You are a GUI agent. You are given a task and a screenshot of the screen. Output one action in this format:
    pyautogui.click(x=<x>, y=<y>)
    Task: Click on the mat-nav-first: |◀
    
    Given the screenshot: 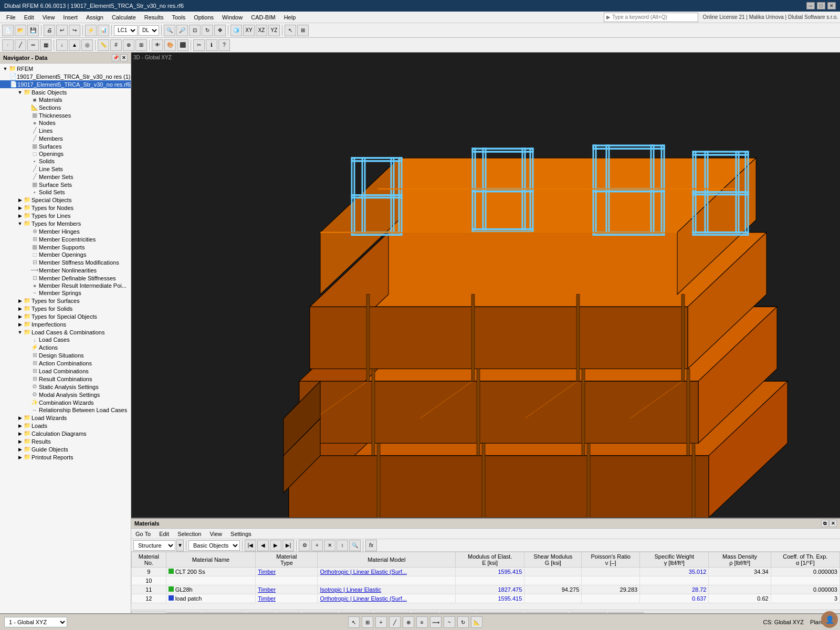 What is the action you would take?
    pyautogui.click(x=250, y=545)
    